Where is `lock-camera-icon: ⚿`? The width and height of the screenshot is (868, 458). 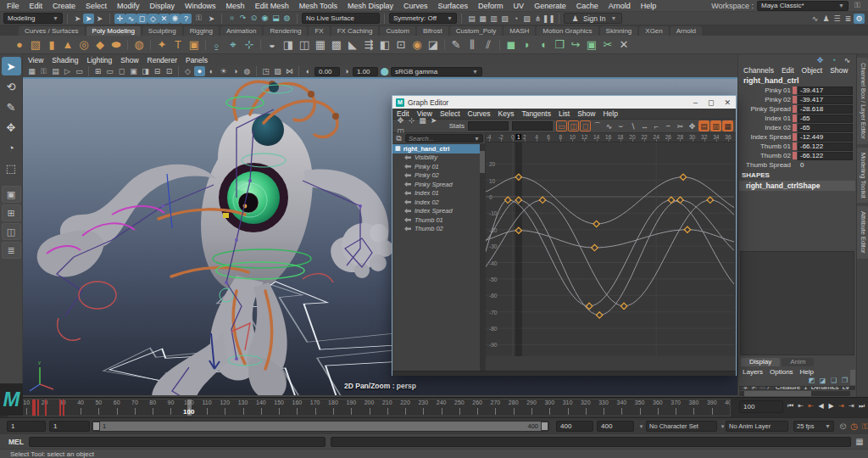
lock-camera-icon: ⚿ is located at coordinates (44, 71).